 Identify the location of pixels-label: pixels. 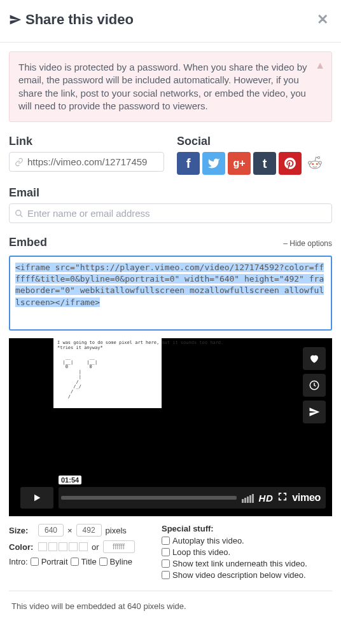
(116, 530).